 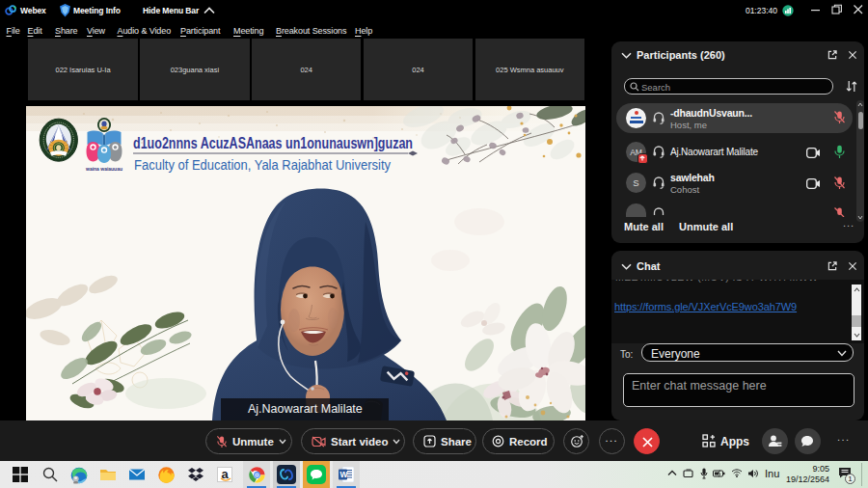 What do you see at coordinates (262, 165) in the screenshot?
I see `svg-text:Faculty of Education, Yala Raj: Faculty of Education, Yala Rajabhat Univ…` at bounding box center [262, 165].